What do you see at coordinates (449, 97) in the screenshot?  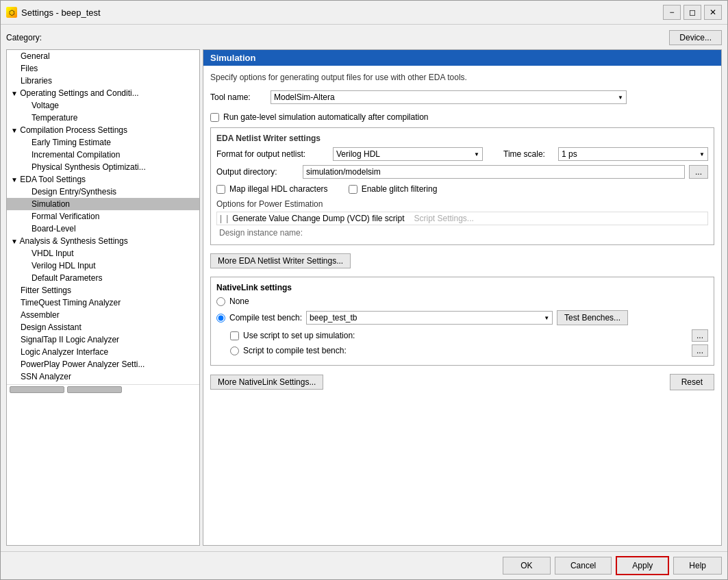 I see `tool-name-dropdown: ModelSim-Altera ▼` at bounding box center [449, 97].